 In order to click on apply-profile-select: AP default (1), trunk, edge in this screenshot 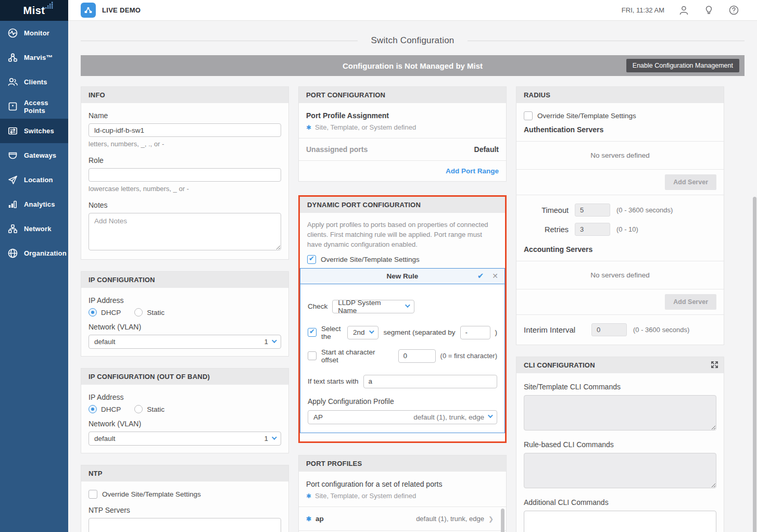, I will do `click(402, 417)`.